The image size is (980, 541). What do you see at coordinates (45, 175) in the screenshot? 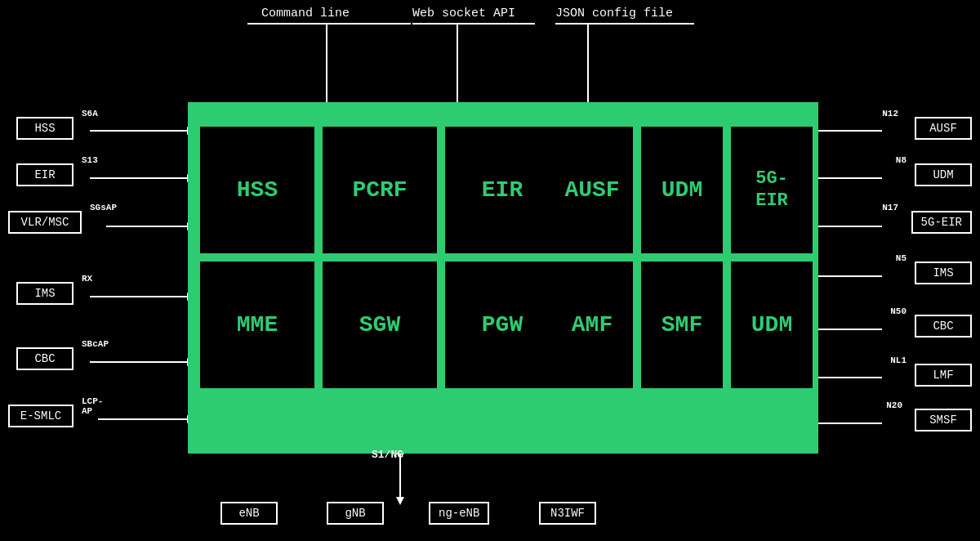
I see `left-node-eir: EIR S13` at bounding box center [45, 175].